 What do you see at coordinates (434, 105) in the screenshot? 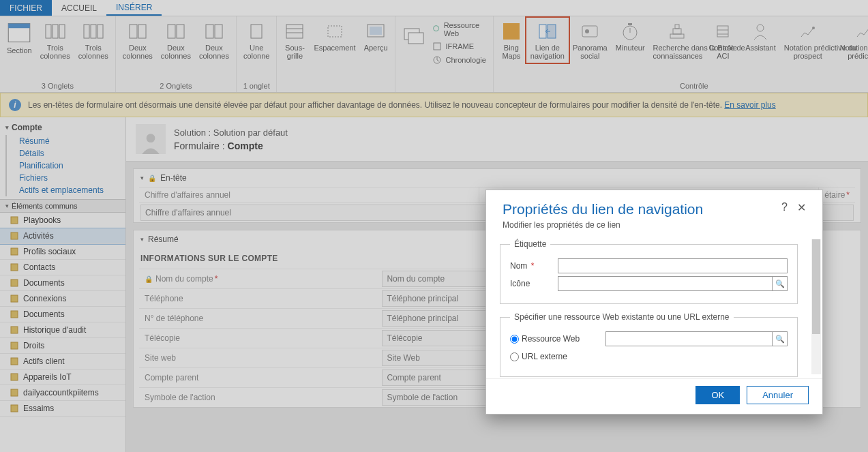
I see `info-bar: i Les en-têtes de formulaire ont désorma…` at bounding box center [434, 105].